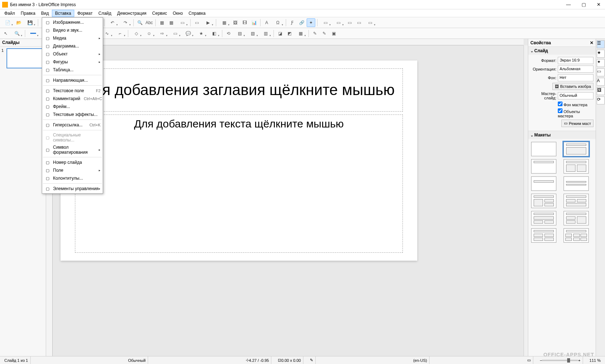 The width and height of the screenshot is (605, 364). I want to click on snap-button: ▦, so click(171, 23).